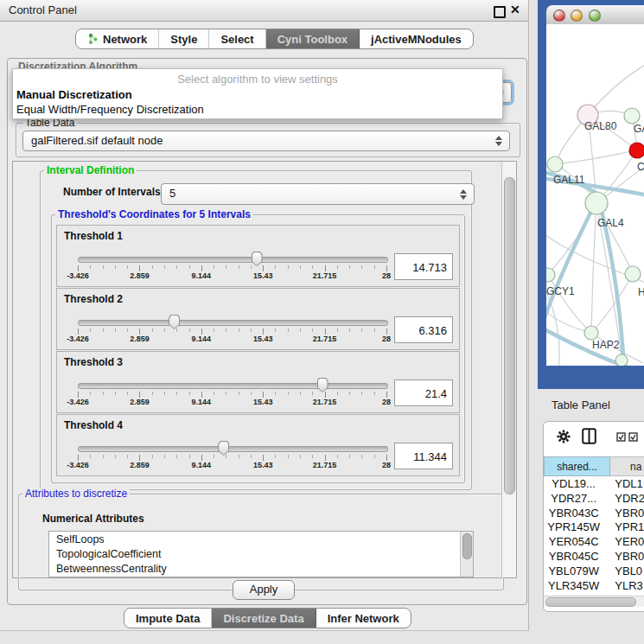 The width and height of the screenshot is (644, 644). What do you see at coordinates (594, 467) in the screenshot?
I see `table-header-row: shared... na` at bounding box center [594, 467].